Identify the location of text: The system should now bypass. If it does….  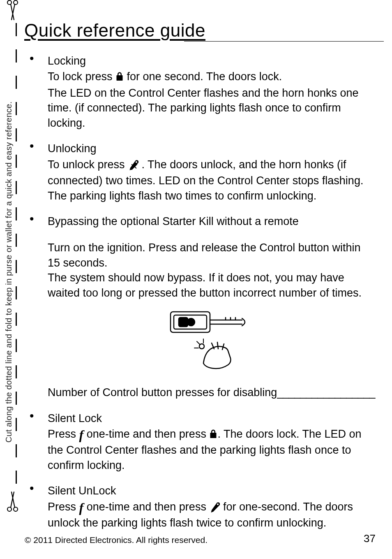
(205, 285).